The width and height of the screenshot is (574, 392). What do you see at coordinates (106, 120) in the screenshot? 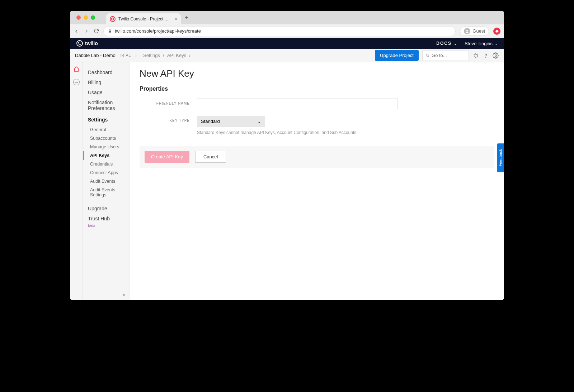
I see `sidenav-section-settings: Settings` at bounding box center [106, 120].